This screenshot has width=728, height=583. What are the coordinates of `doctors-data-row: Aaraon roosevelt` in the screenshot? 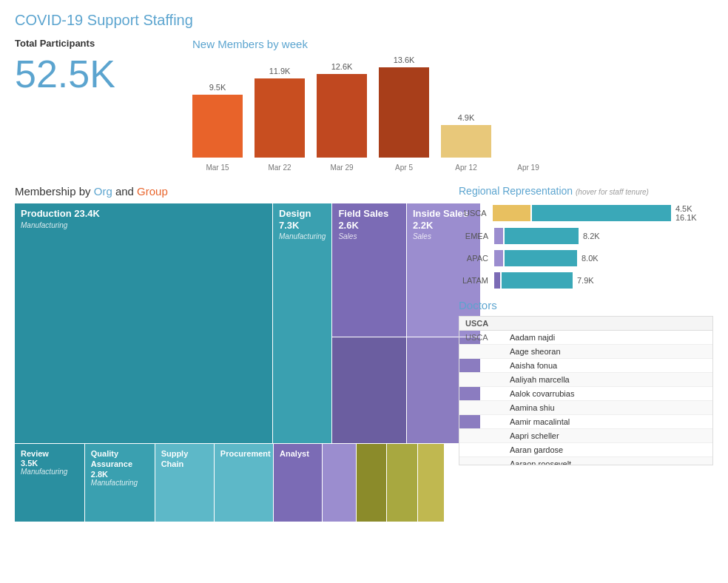 It's located at (586, 461).